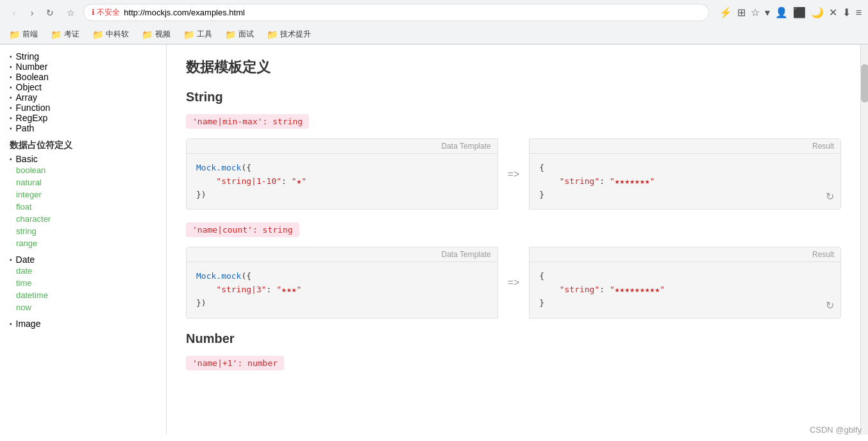 The height and width of the screenshot is (441, 868). What do you see at coordinates (830, 196) in the screenshot?
I see `refresh-icon-1: ↻` at bounding box center [830, 196].